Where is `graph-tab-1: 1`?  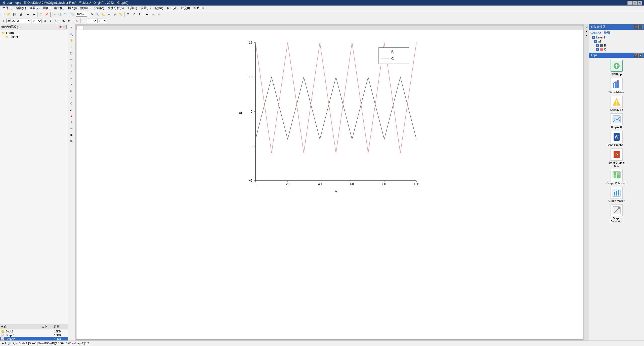
graph-tab-1: 1 is located at coordinates (80, 28).